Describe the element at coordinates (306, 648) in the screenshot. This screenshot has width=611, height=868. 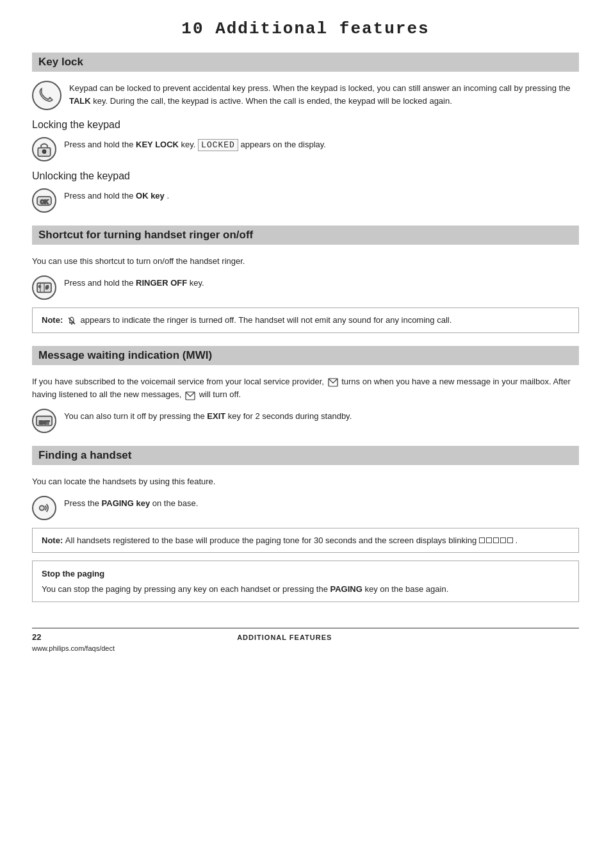
I see `footer-website: www.philips.com/faqs/dect` at that location.